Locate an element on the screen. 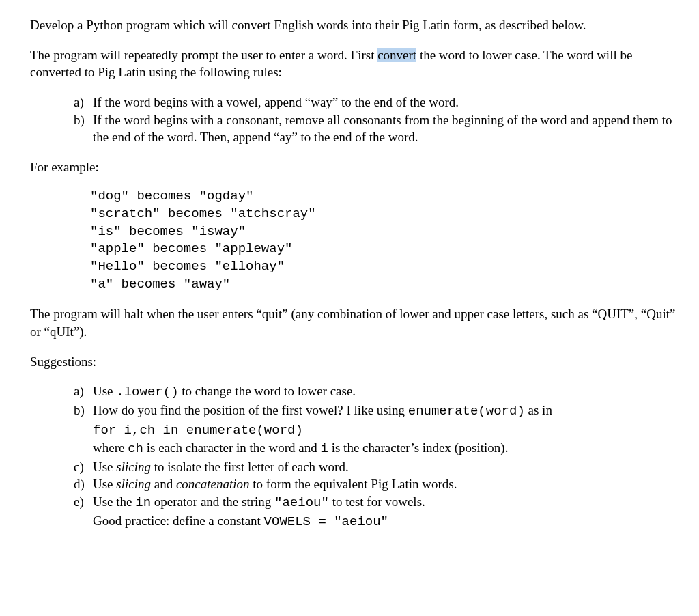 The height and width of the screenshot is (616, 699). list-label: d) is located at coordinates (83, 484).